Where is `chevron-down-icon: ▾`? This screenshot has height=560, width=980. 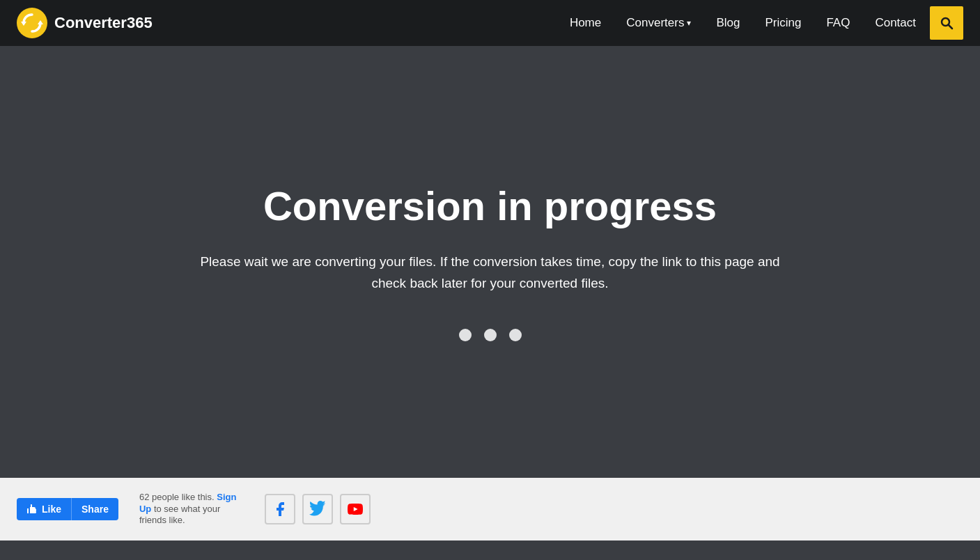 chevron-down-icon: ▾ is located at coordinates (689, 23).